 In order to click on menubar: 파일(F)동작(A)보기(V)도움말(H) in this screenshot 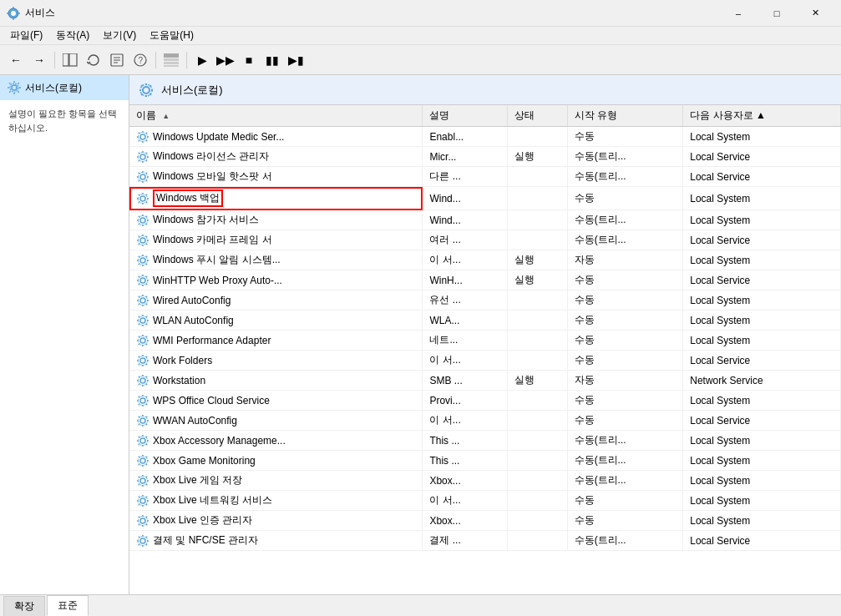, I will do `click(421, 36)`.